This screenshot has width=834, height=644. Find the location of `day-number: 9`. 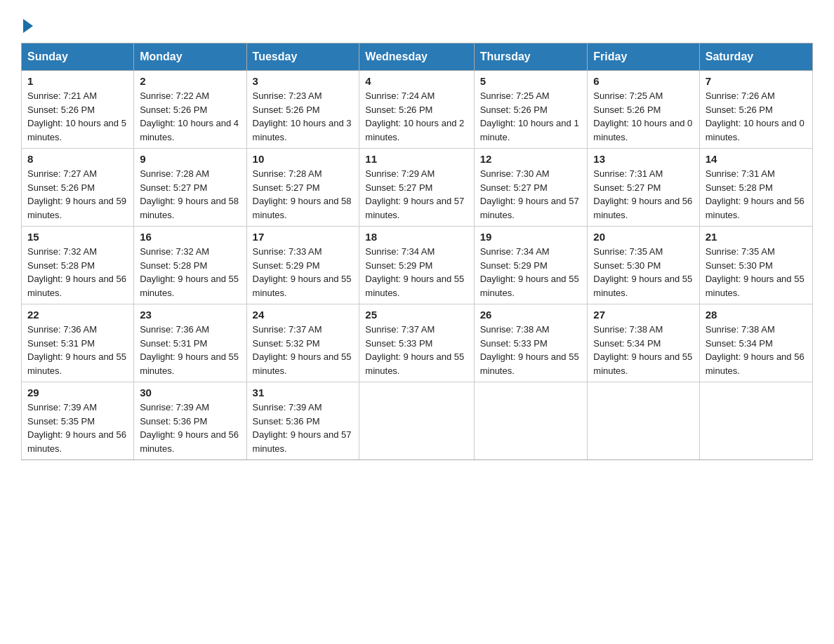

day-number: 9 is located at coordinates (190, 159).